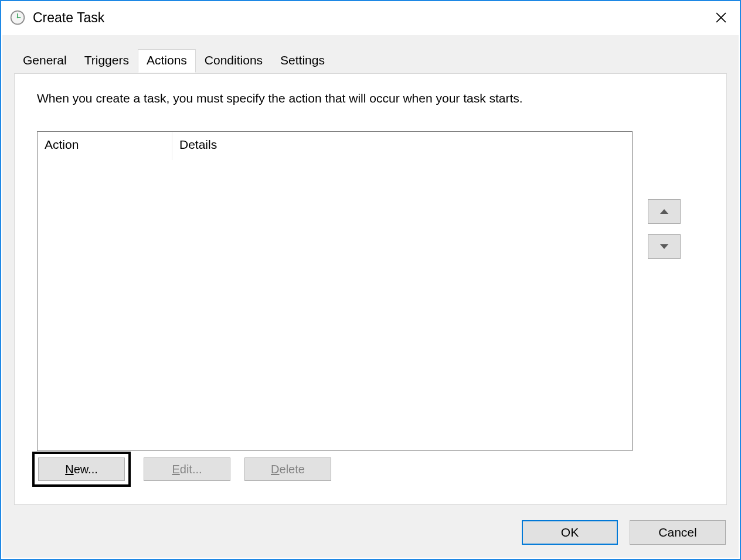 This screenshot has width=741, height=560. Describe the element at coordinates (664, 211) in the screenshot. I see `move-up-button` at that location.